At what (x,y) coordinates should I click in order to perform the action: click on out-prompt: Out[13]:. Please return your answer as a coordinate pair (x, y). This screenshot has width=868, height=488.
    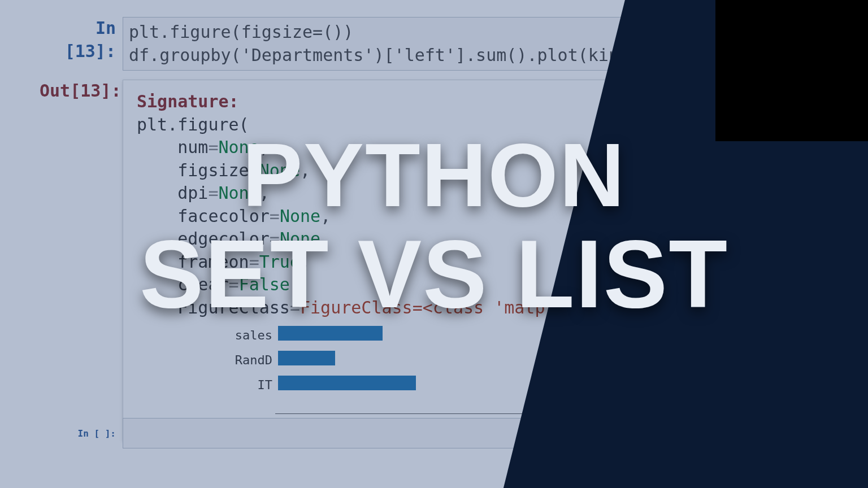
    Looking at the image, I should click on (78, 91).